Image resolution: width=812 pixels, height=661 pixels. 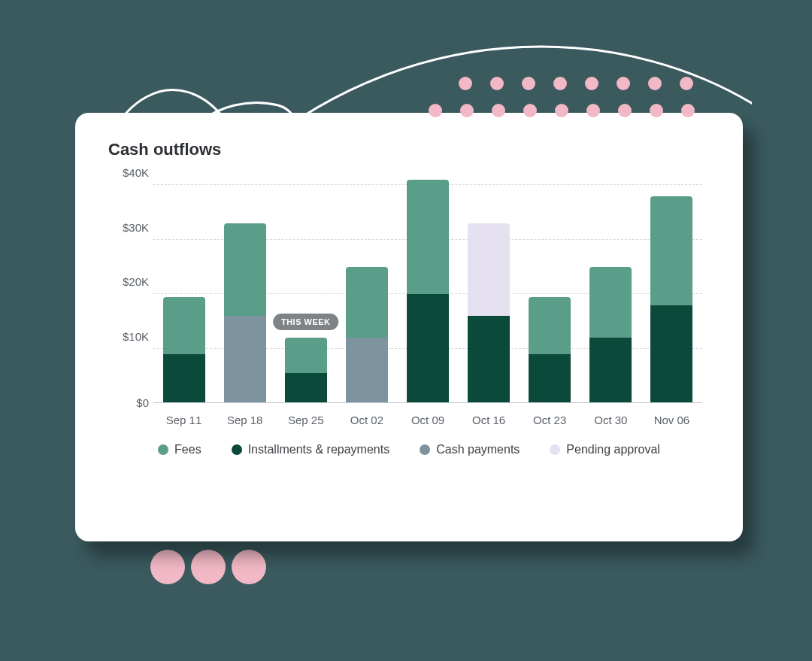 What do you see at coordinates (604, 450) in the screenshot?
I see `legend-item: Pending approval` at bounding box center [604, 450].